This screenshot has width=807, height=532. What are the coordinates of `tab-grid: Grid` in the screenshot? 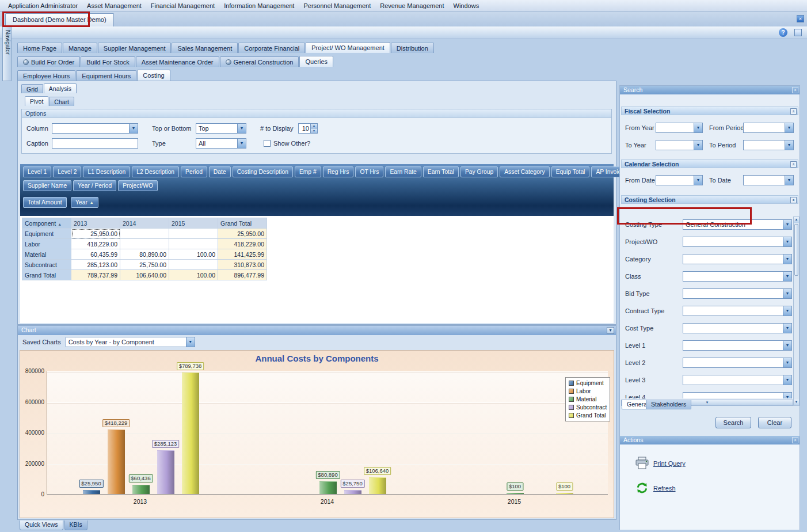 It's located at (32, 89).